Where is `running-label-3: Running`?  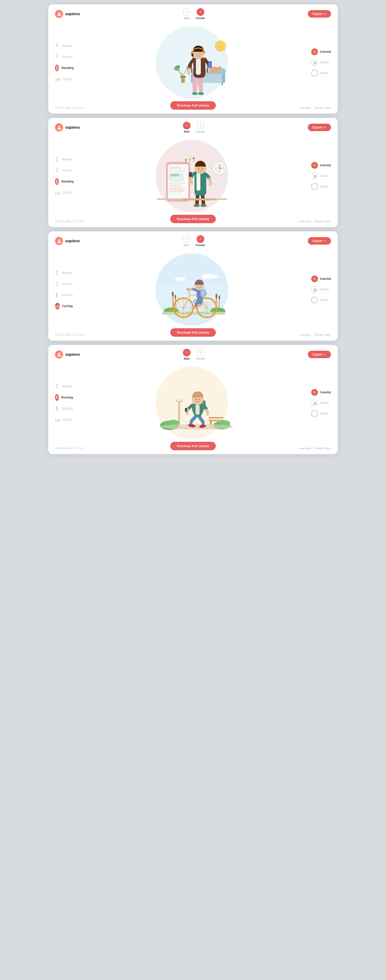 running-label-3: Running is located at coordinates (67, 284).